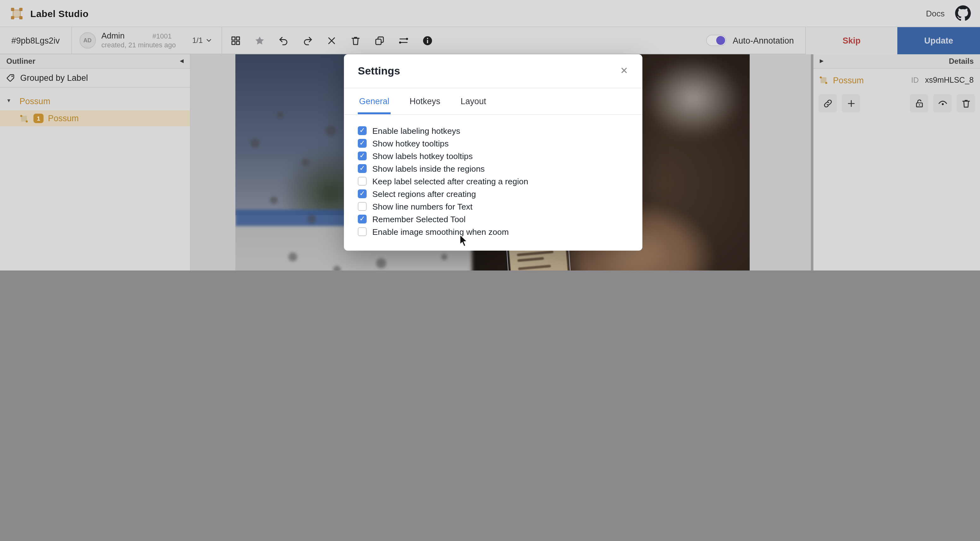 This screenshot has height=541, width=980. Describe the element at coordinates (307, 40) in the screenshot. I see `redo-button` at that location.